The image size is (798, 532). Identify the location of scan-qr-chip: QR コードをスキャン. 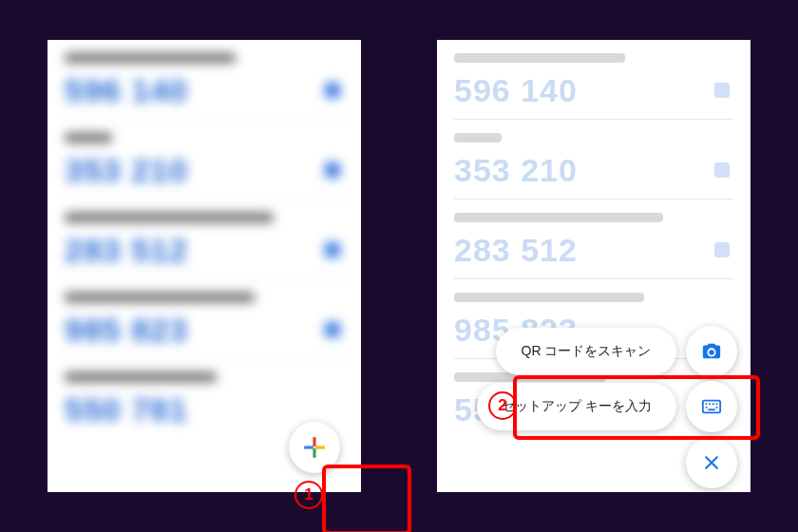
(586, 352).